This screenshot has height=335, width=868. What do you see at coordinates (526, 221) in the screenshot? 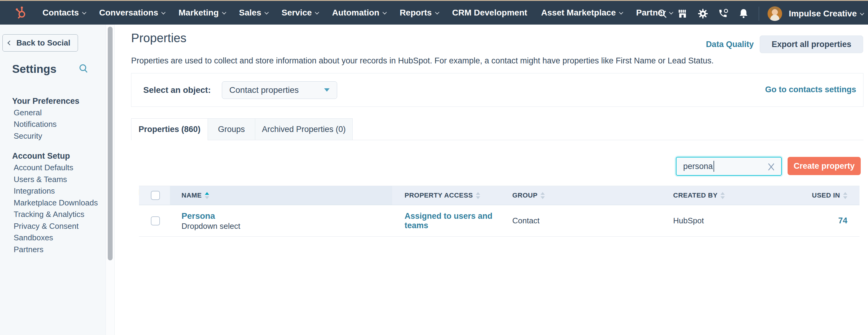
I see `property-group: Contact` at bounding box center [526, 221].